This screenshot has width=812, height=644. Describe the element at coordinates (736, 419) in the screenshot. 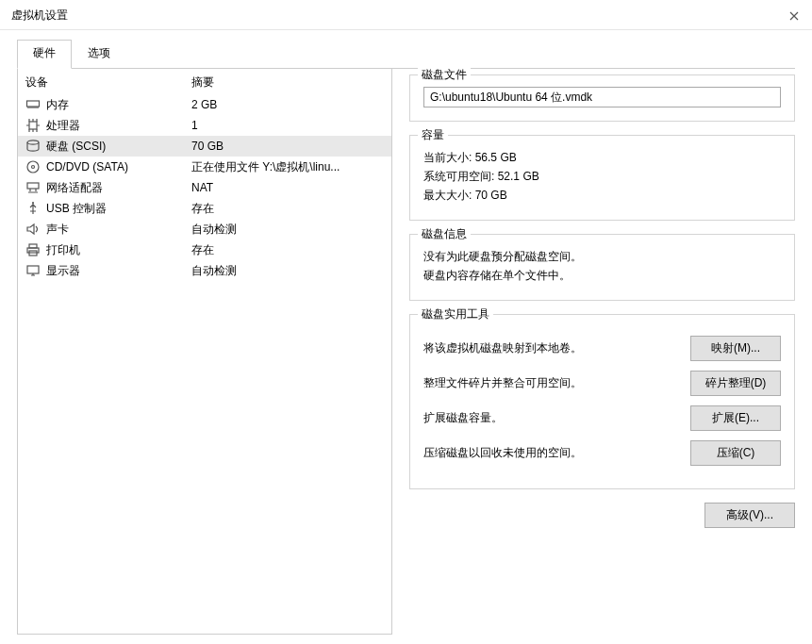

I see `expand-button: 扩展(E)...` at that location.